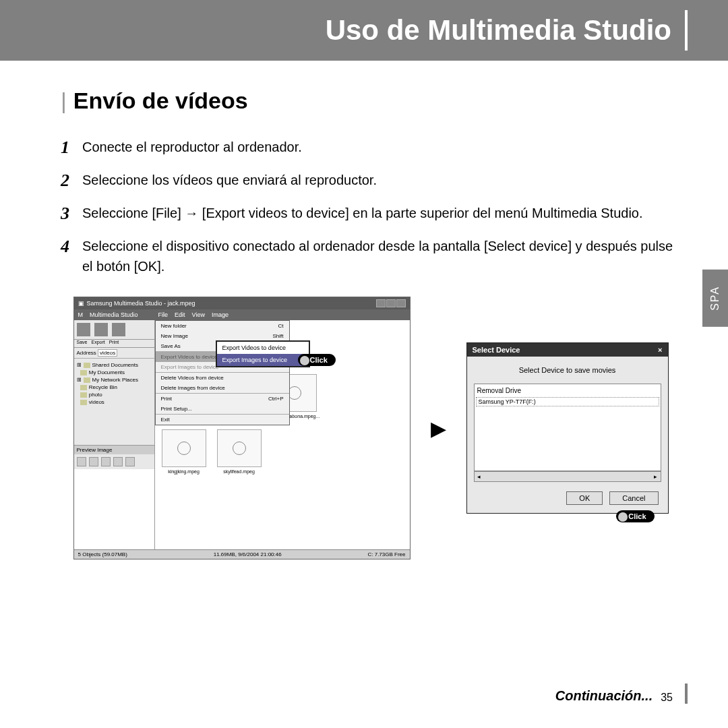  Describe the element at coordinates (584, 498) in the screenshot. I see `ok-button: OK` at that location.